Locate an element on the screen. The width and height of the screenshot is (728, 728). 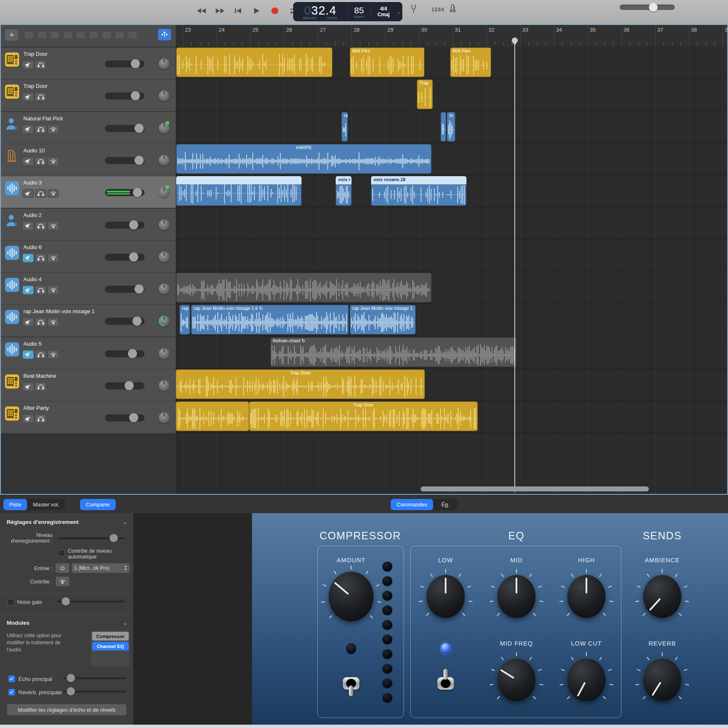
auto-level-checkbox is located at coordinates (62, 553).